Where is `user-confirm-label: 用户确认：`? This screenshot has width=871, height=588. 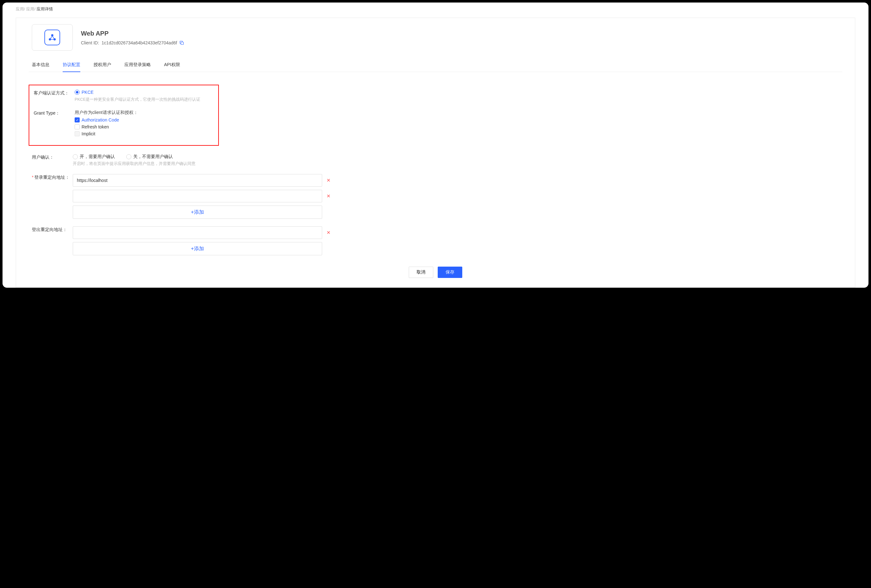
user-confirm-label: 用户确认： is located at coordinates (52, 157).